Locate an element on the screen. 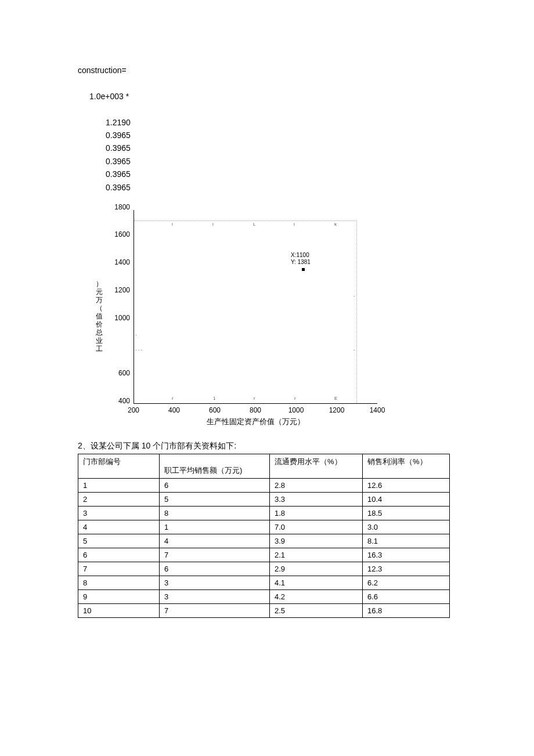 The height and width of the screenshot is (756, 534). x-axis-label: 生产性固定资产价值（万元） is located at coordinates (255, 422).